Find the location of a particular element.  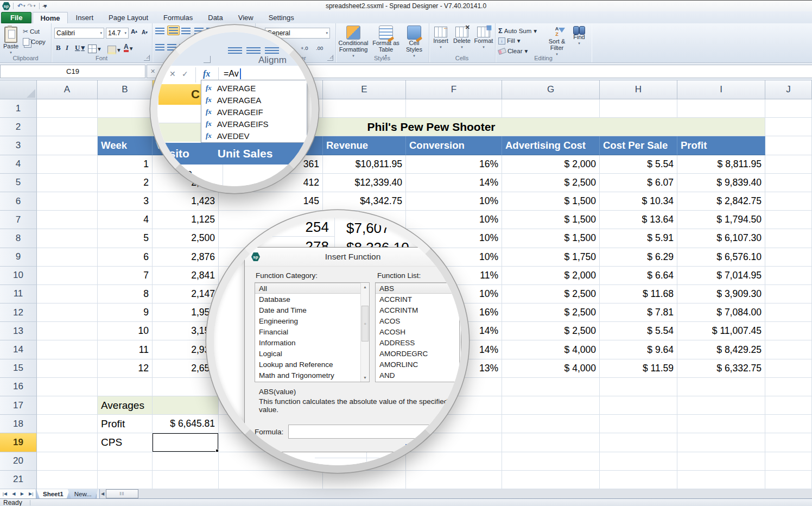

row-header-7: 7 is located at coordinates (18, 220).